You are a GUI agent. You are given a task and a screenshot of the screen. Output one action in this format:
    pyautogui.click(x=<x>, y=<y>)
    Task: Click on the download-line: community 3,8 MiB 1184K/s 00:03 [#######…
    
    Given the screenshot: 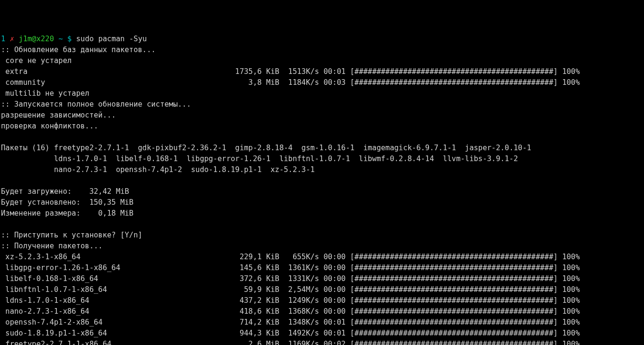 What is the action you would take?
    pyautogui.click(x=290, y=82)
    